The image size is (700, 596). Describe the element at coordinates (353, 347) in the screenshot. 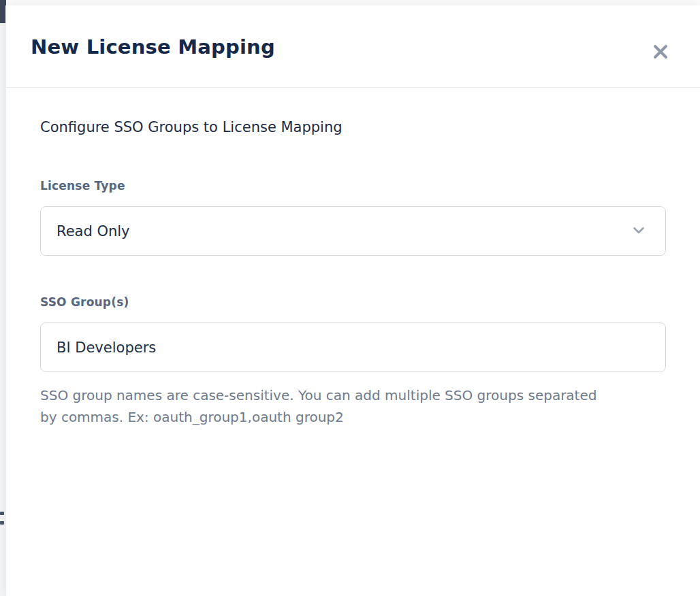

I see `sso-groups-input` at that location.